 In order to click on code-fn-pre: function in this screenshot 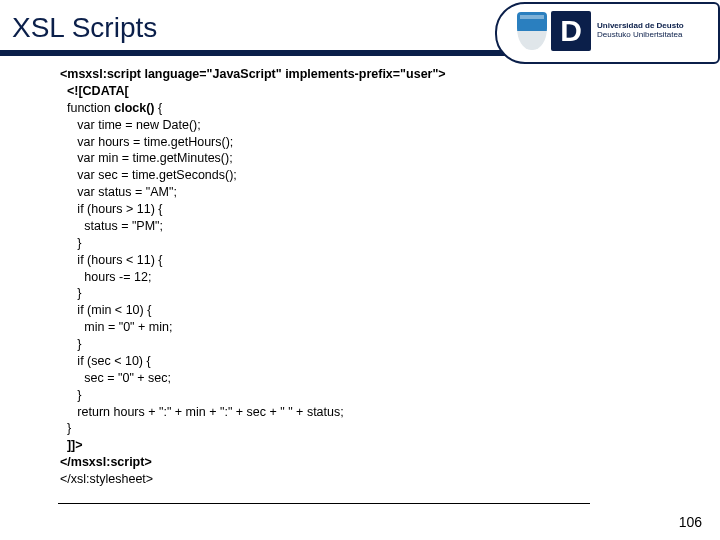, I will do `click(90, 108)`.